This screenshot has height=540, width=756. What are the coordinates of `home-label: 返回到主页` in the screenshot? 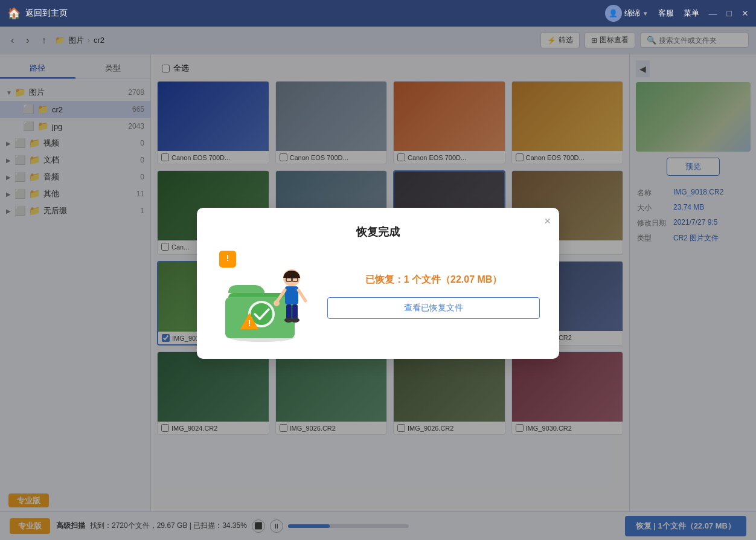 It's located at (46, 13).